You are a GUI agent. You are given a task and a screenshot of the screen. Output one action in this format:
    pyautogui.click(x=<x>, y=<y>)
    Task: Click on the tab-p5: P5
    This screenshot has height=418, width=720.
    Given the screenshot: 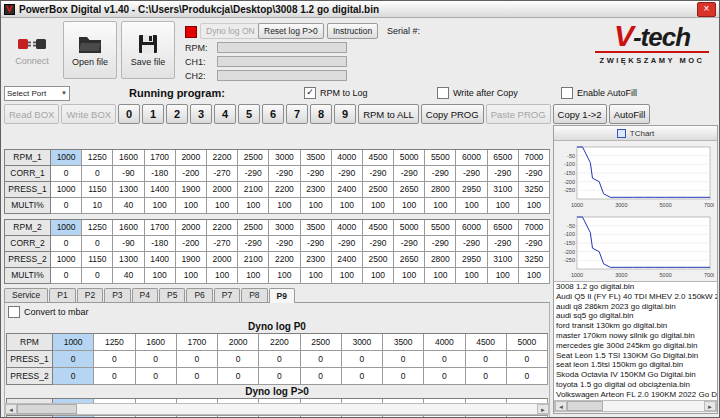 What is the action you would take?
    pyautogui.click(x=172, y=295)
    